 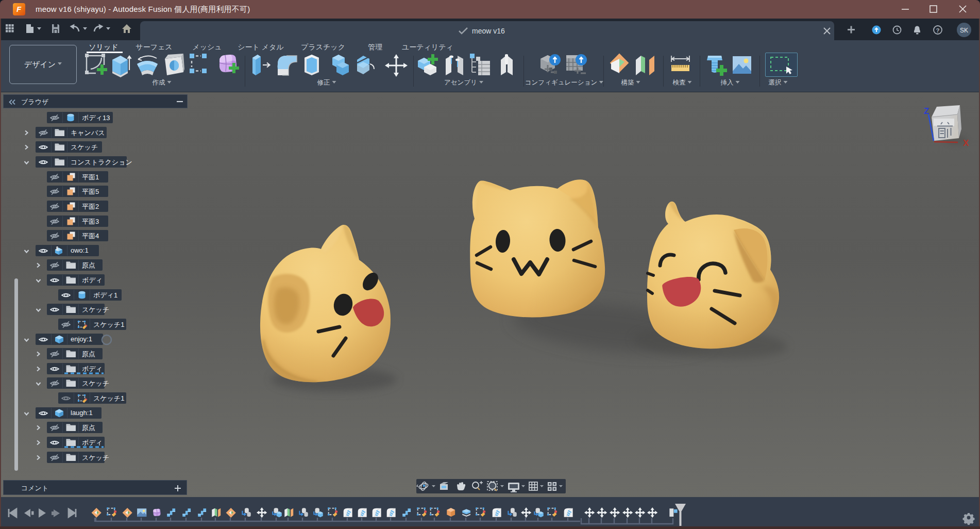 I want to click on svg-text: SK, so click(x=964, y=30).